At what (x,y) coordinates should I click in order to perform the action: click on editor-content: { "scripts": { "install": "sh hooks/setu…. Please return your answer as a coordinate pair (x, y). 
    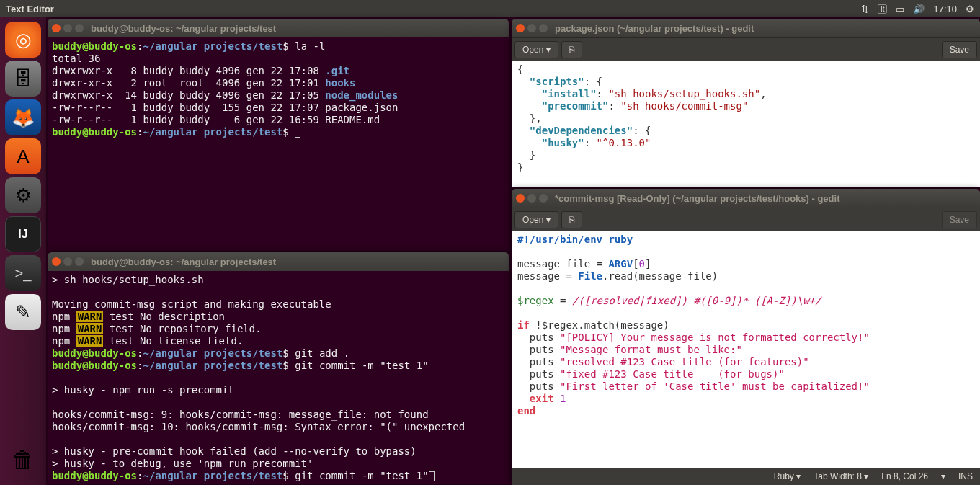
    Looking at the image, I should click on (746, 124).